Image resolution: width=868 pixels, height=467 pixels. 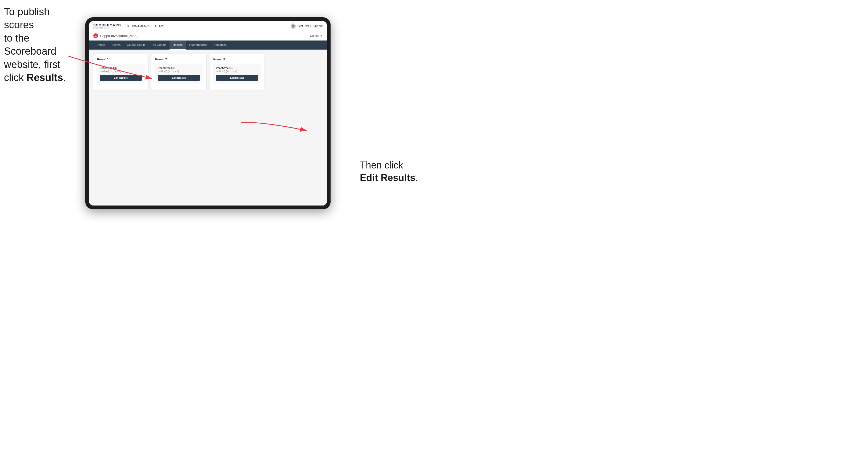 What do you see at coordinates (237, 78) in the screenshot?
I see `round-3-edit-results-button: Edit Results` at bounding box center [237, 78].